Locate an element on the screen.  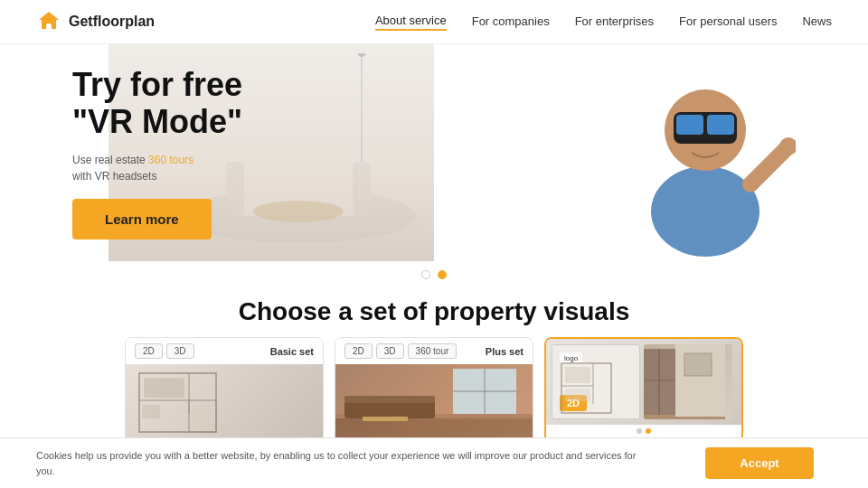
cookie-text: Cookies help us provide you with a bette… is located at coordinates (344, 463).